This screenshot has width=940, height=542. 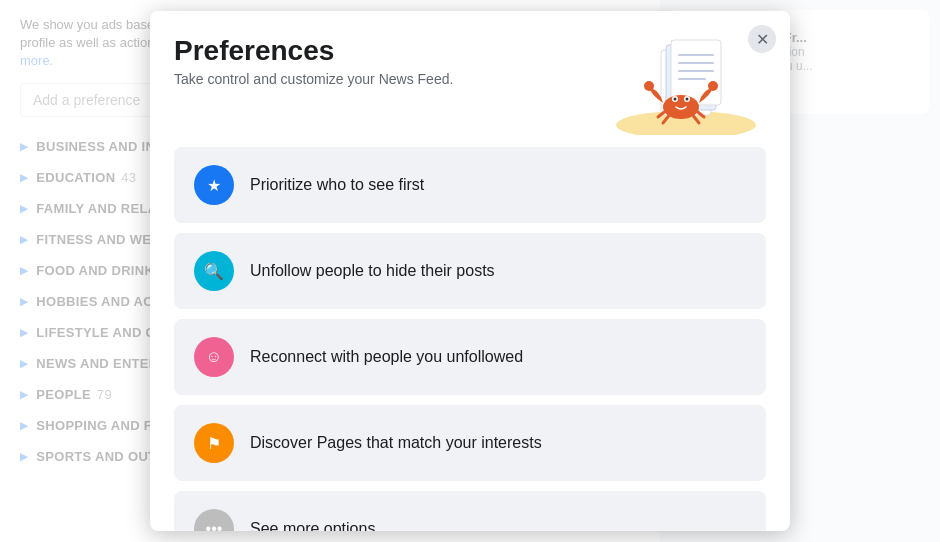 I want to click on pref-icon-symbol: ★, so click(x=214, y=186).